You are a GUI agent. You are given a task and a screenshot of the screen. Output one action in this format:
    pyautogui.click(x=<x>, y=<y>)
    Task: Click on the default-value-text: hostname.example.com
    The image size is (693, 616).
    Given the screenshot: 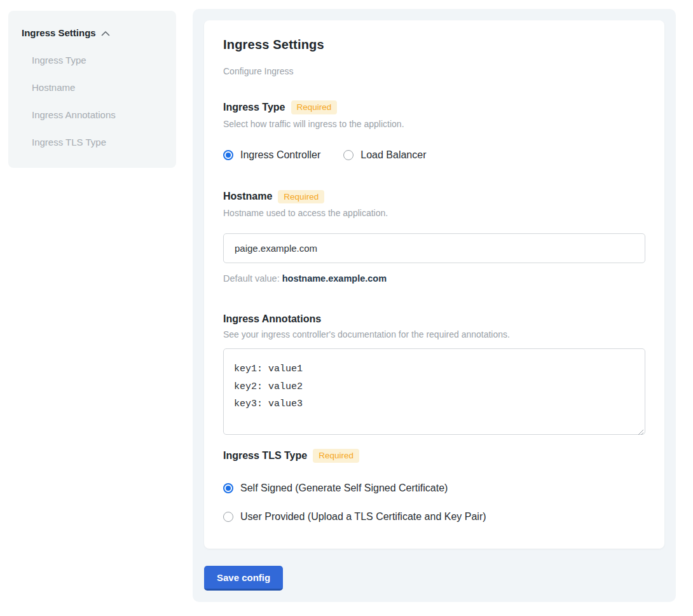 What is the action you would take?
    pyautogui.click(x=334, y=278)
    